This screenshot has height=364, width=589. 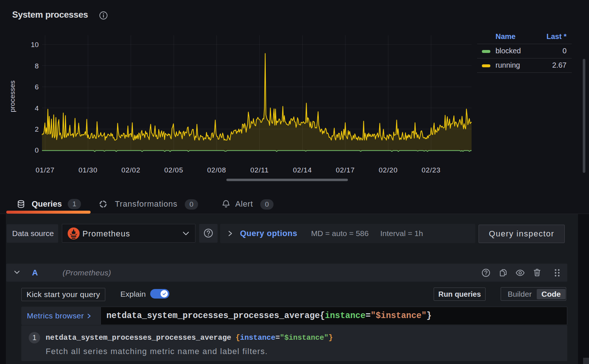 What do you see at coordinates (37, 66) in the screenshot?
I see `svg-text: 8` at bounding box center [37, 66].